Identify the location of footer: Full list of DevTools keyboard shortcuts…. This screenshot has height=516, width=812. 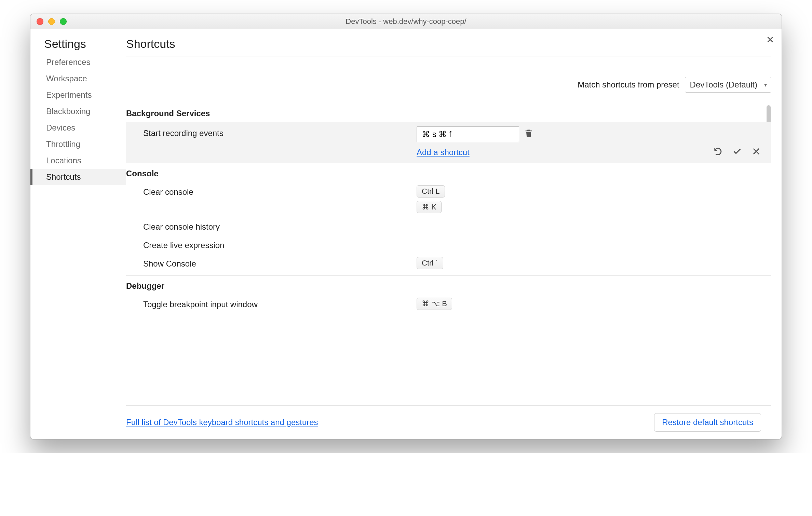
(449, 422).